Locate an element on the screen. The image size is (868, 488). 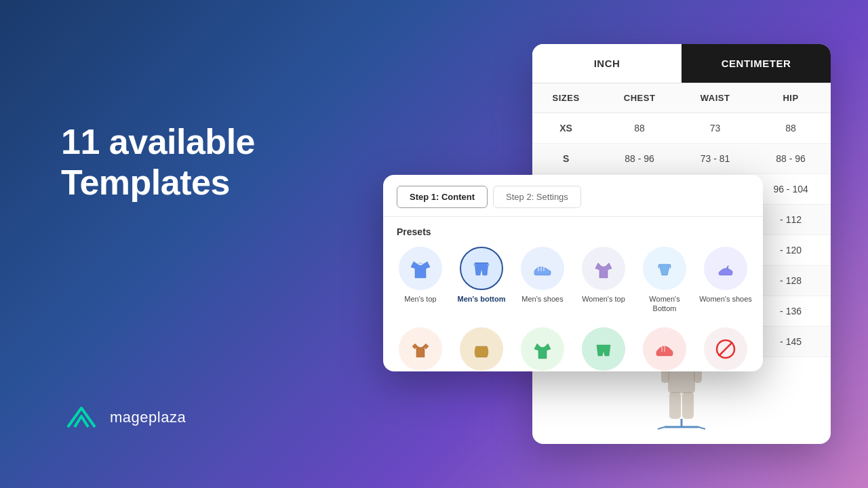
boys-bottom-icon is located at coordinates (604, 349).